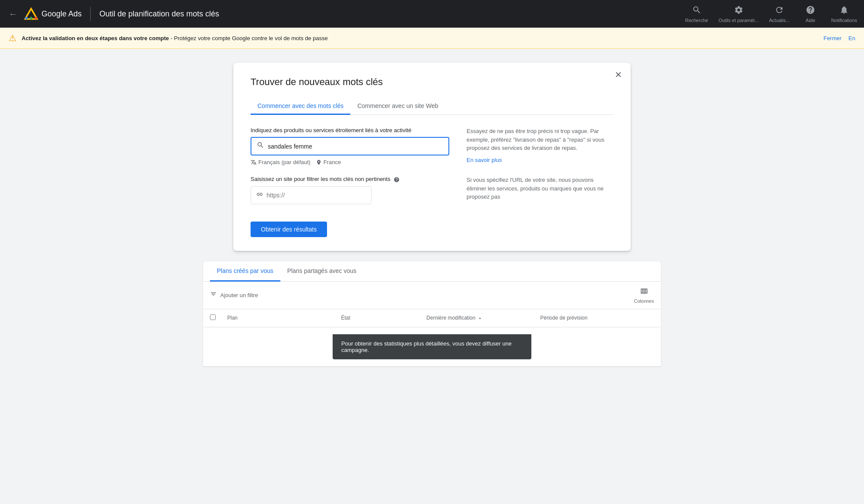  I want to click on url-form-row: Saisissez un site pour filtrer les mots …, so click(432, 190).